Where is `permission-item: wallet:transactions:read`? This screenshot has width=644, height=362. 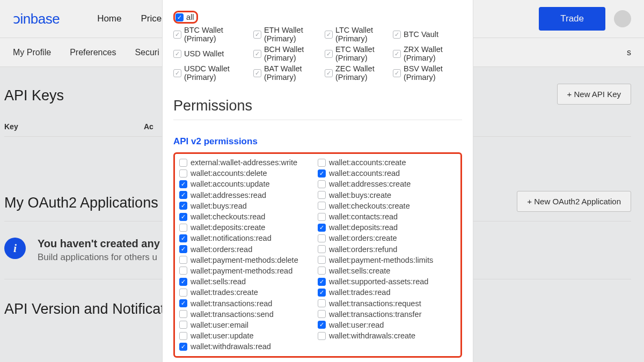
permission-item: wallet:transactions:read is located at coordinates (248, 303).